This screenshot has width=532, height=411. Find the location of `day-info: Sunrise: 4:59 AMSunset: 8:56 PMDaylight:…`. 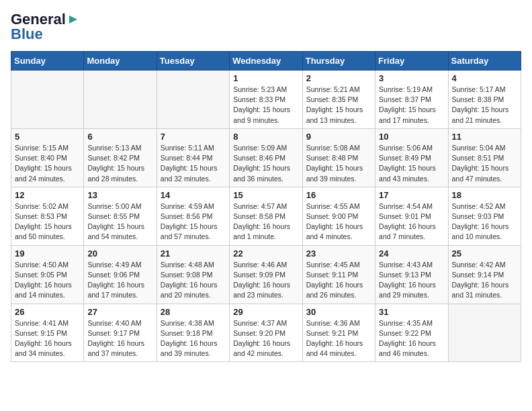

day-info: Sunrise: 4:59 AMSunset: 8:56 PMDaylight:… is located at coordinates (193, 222).